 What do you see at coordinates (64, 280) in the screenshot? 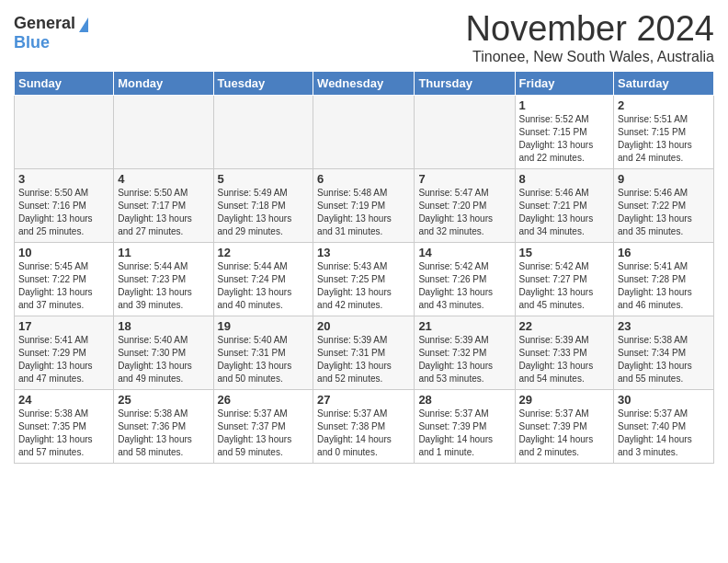
I see `calendar-cell: 10Sunrise: 5:45 AM Sunset: 7:22 PM Dayli…` at bounding box center [64, 280].